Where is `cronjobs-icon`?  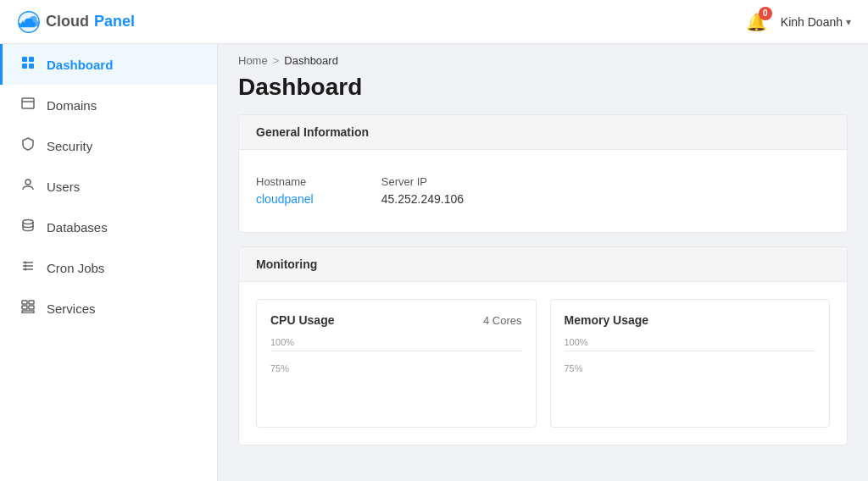
cronjobs-icon is located at coordinates (28, 268).